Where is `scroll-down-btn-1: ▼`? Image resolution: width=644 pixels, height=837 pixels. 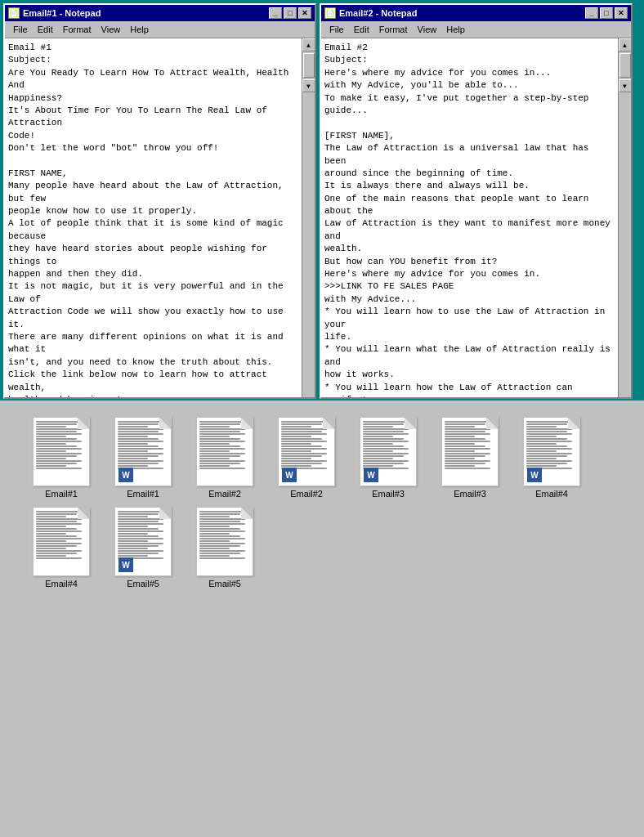
scroll-down-btn-1: ▼ is located at coordinates (309, 86).